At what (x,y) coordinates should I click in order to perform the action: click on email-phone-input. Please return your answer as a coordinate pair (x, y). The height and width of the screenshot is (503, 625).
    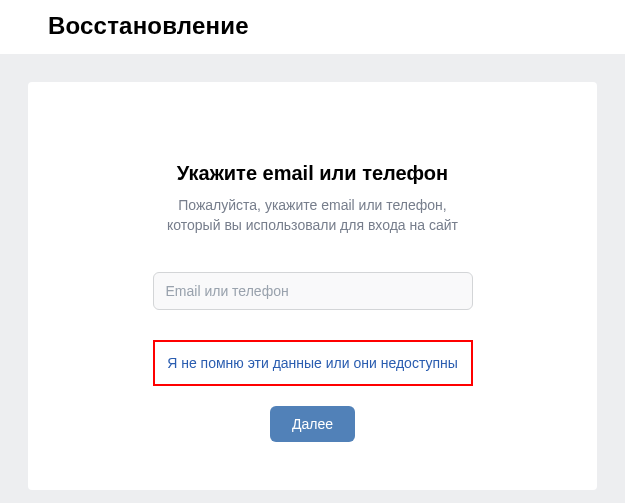
    Looking at the image, I should click on (313, 291).